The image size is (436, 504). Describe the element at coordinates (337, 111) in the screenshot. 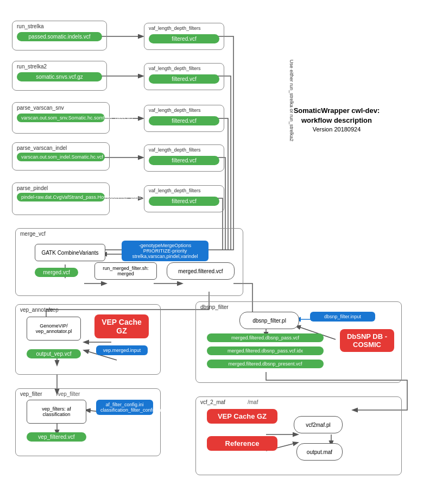

I see `title-line1: SomaticWrapper cwl-dev:` at that location.